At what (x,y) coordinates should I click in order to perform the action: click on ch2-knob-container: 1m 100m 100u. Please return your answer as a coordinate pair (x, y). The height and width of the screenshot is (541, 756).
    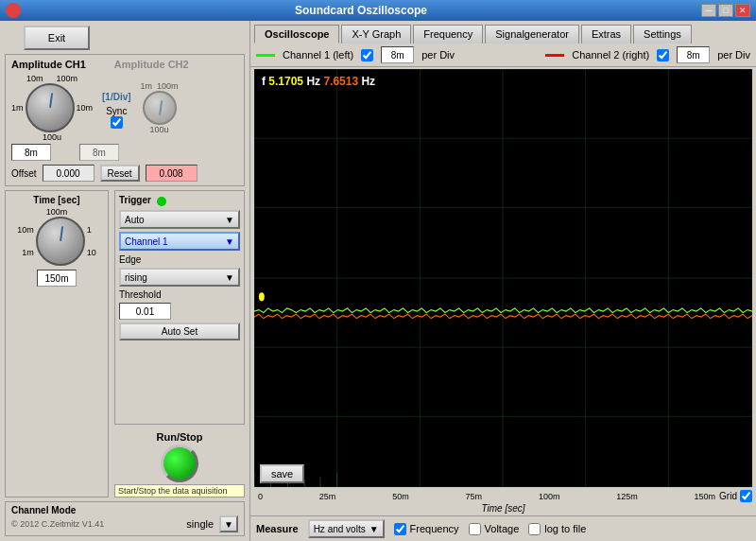
    Looking at the image, I should click on (160, 108).